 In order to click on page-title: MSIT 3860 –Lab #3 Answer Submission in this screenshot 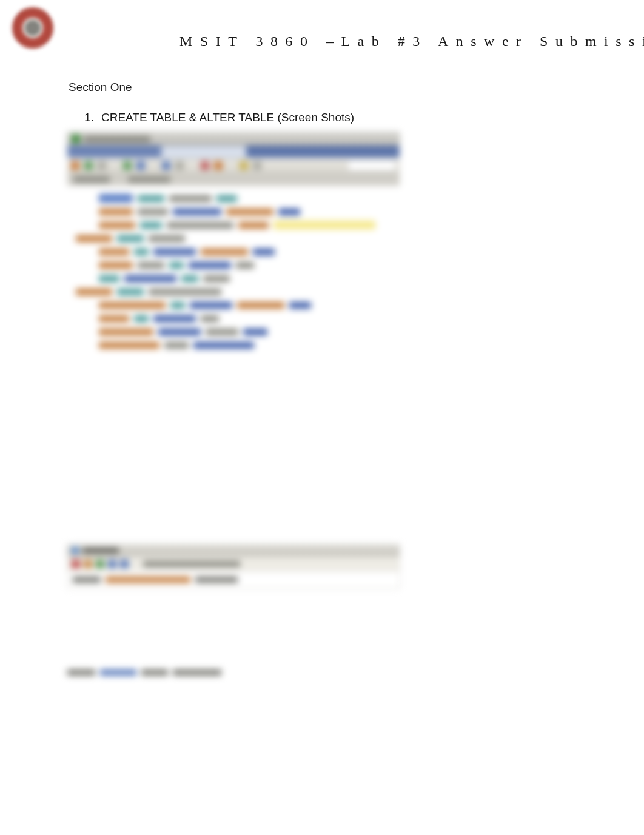, I will do `click(412, 41)`.